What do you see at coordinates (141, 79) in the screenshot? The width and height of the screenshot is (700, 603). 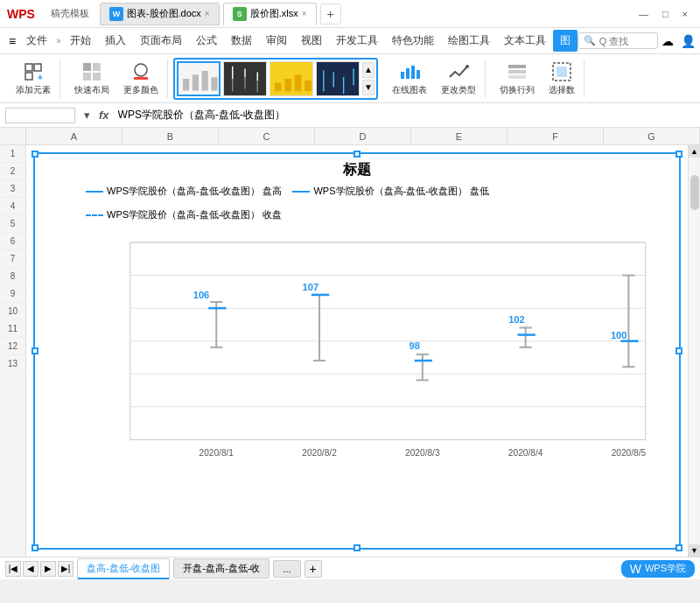 I see `change-color-button: 更多颜色` at bounding box center [141, 79].